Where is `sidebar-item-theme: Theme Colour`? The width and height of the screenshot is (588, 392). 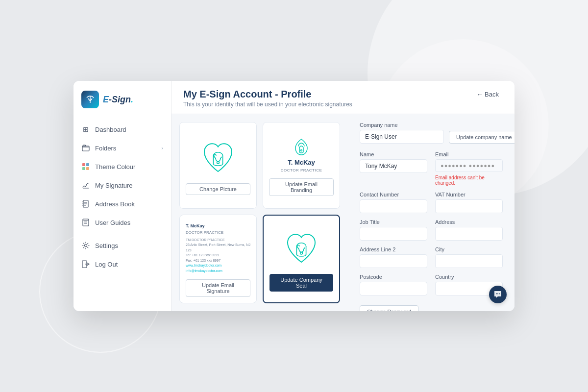
sidebar-item-theme: Theme Colour is located at coordinates (122, 167).